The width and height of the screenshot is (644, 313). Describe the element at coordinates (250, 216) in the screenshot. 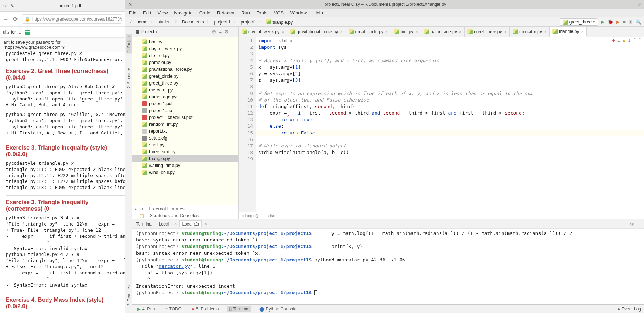

I see `crumb-triangle-fn: triangle()` at that location.